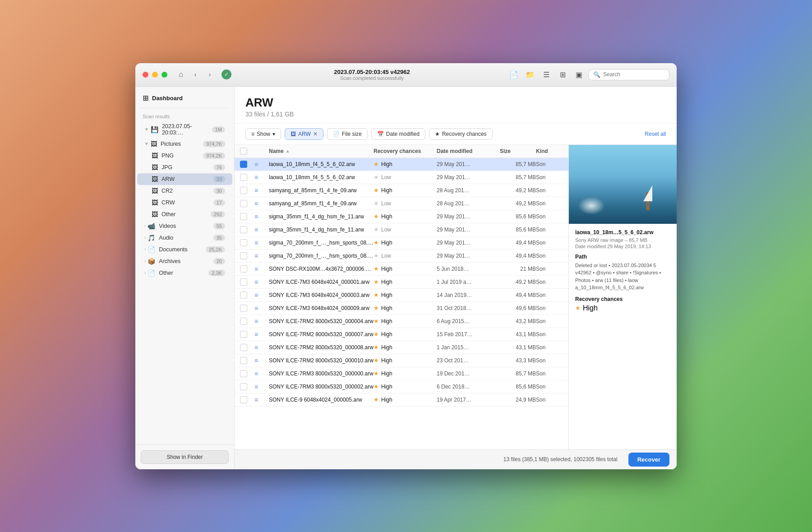  I want to click on sidebar-item-cr2: 🖼 CR2 30, so click(185, 191).